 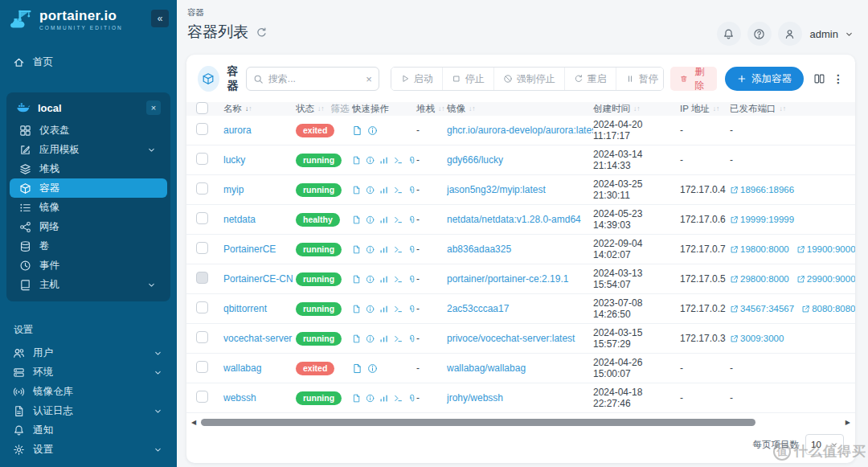 I want to click on container-name-link: webssh, so click(x=260, y=398).